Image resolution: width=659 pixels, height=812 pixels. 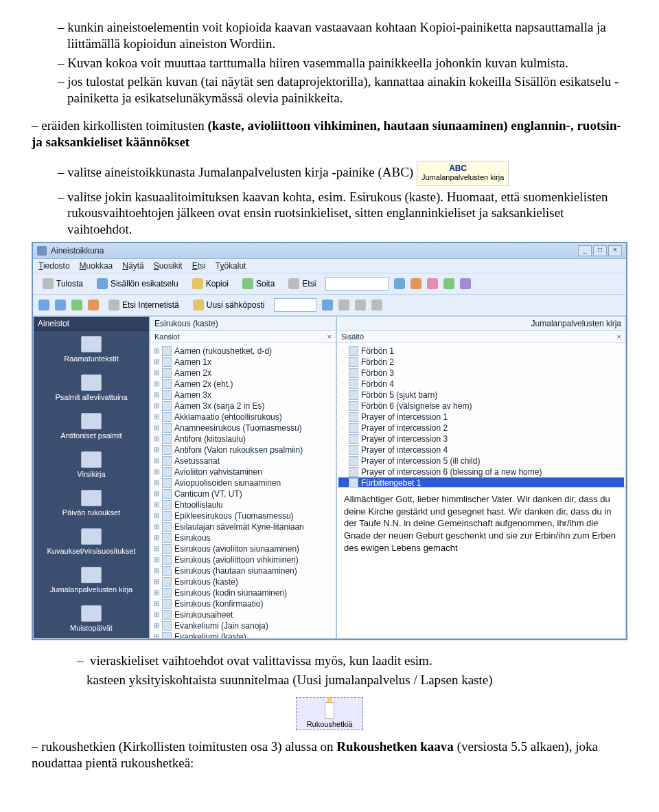 I want to click on folder-item: ⊞Esirukous, so click(x=243, y=538).